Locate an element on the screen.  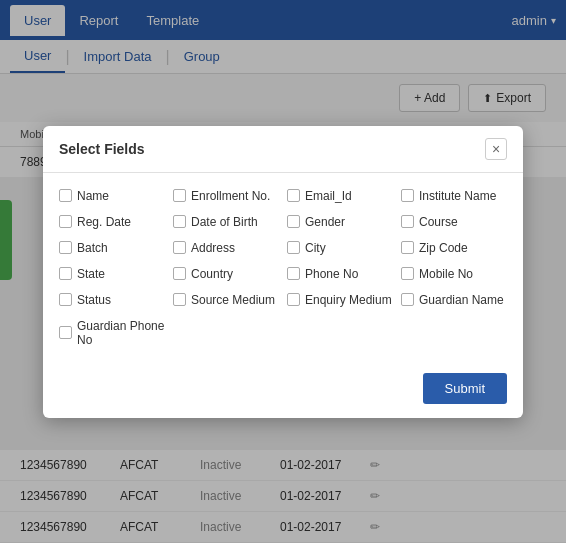
field-item-city: City is located at coordinates (340, 248).